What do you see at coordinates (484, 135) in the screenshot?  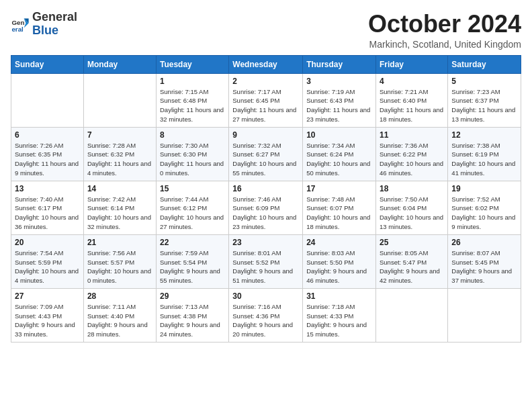 I see `day-number: 12` at bounding box center [484, 135].